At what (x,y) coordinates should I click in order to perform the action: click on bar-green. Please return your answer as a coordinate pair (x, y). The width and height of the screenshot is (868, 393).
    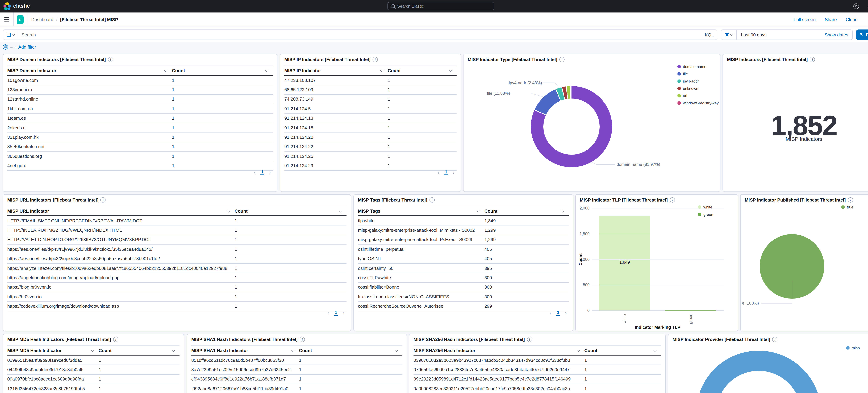
    Looking at the image, I should click on (691, 310).